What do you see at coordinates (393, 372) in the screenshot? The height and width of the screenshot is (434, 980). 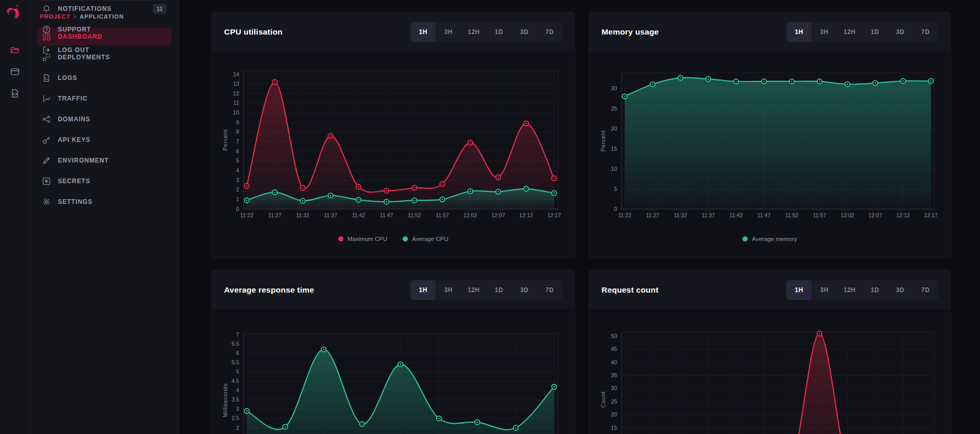 I see `chart-svg-response: 22.533.544.555.566.57Milliseconds` at bounding box center [393, 372].